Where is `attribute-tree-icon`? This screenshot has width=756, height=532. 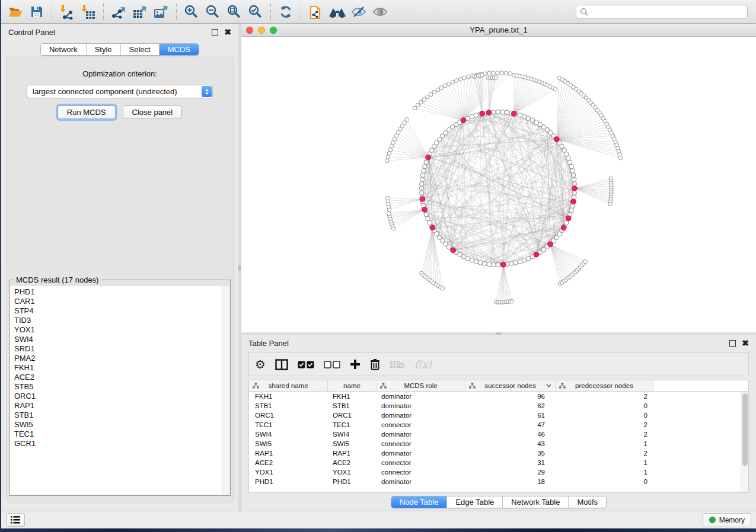 attribute-tree-icon is located at coordinates (562, 386).